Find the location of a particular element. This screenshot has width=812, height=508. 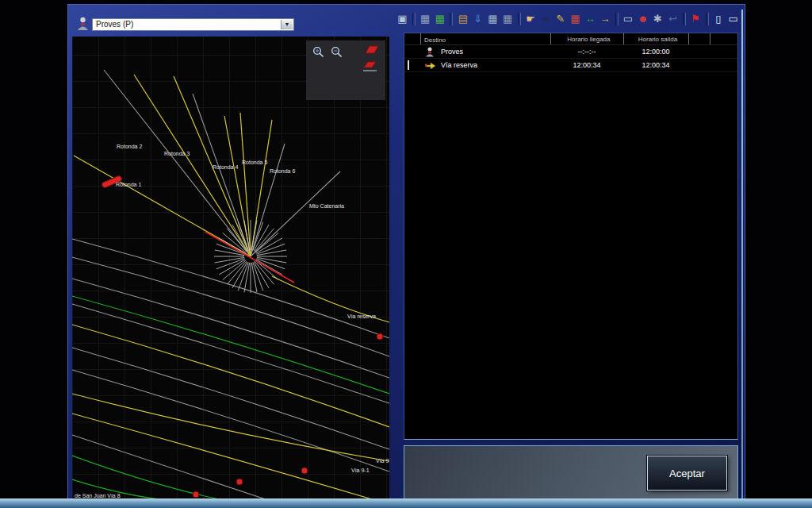

llegada-cell: --:--:-- is located at coordinates (587, 52).